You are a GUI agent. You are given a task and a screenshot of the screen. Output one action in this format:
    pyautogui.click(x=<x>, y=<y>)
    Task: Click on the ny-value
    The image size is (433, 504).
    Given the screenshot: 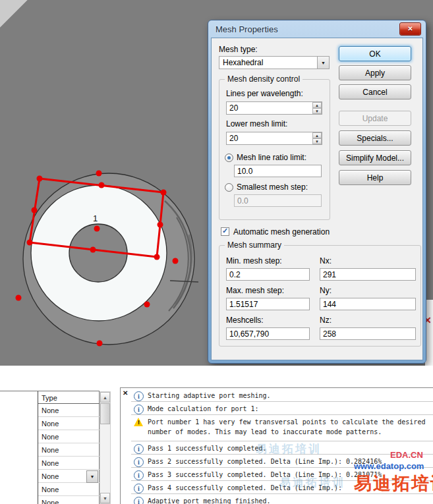 What is the action you would take?
    pyautogui.click(x=368, y=304)
    